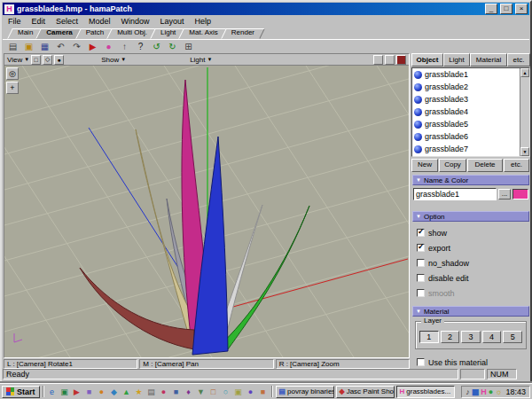 The height and width of the screenshot is (399, 532). Describe the element at coordinates (200, 60) in the screenshot. I see `light-menu-button: Light ▼` at that location.